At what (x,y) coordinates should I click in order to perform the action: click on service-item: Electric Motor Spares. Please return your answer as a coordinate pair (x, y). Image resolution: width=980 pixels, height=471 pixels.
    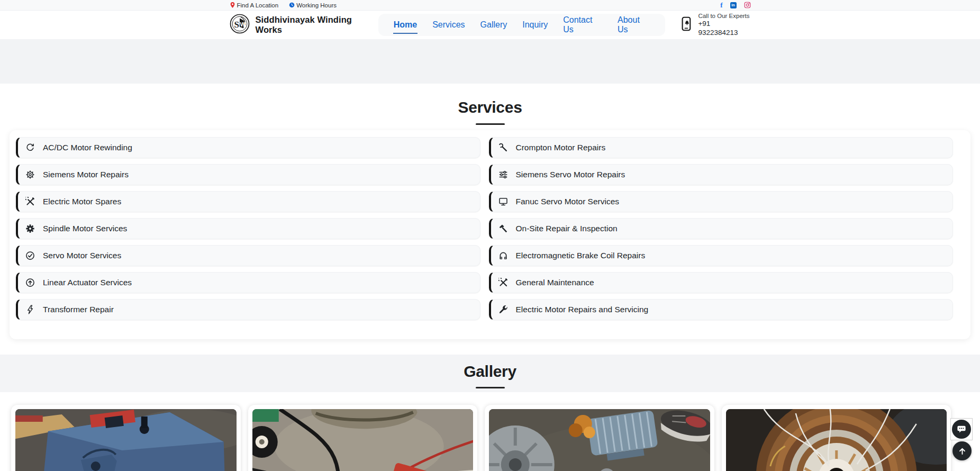
    Looking at the image, I should click on (248, 202).